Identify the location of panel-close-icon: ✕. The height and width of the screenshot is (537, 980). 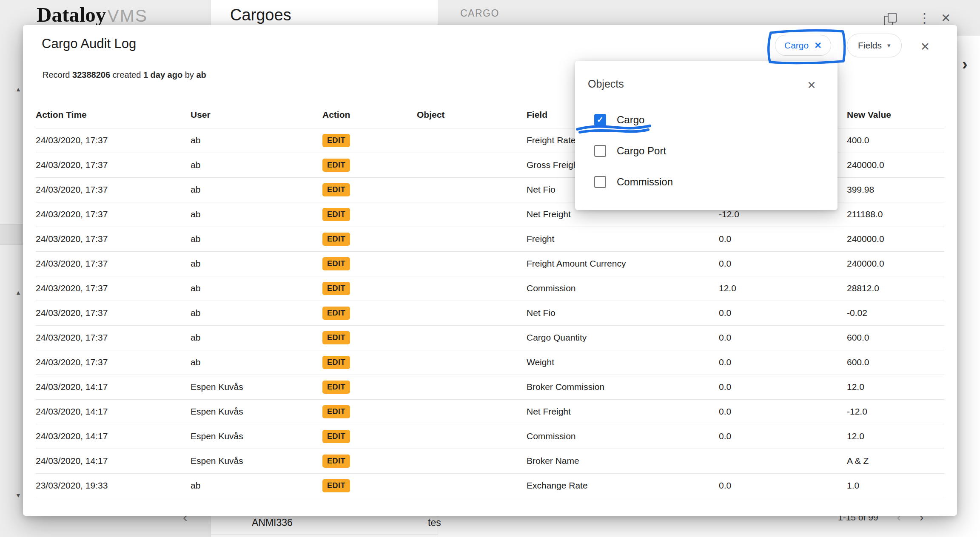
(946, 18).